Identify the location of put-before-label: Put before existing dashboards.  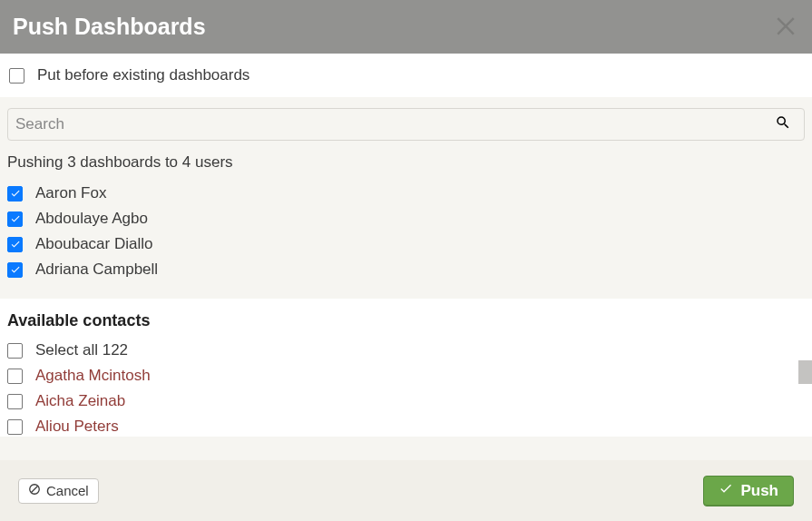
(143, 75).